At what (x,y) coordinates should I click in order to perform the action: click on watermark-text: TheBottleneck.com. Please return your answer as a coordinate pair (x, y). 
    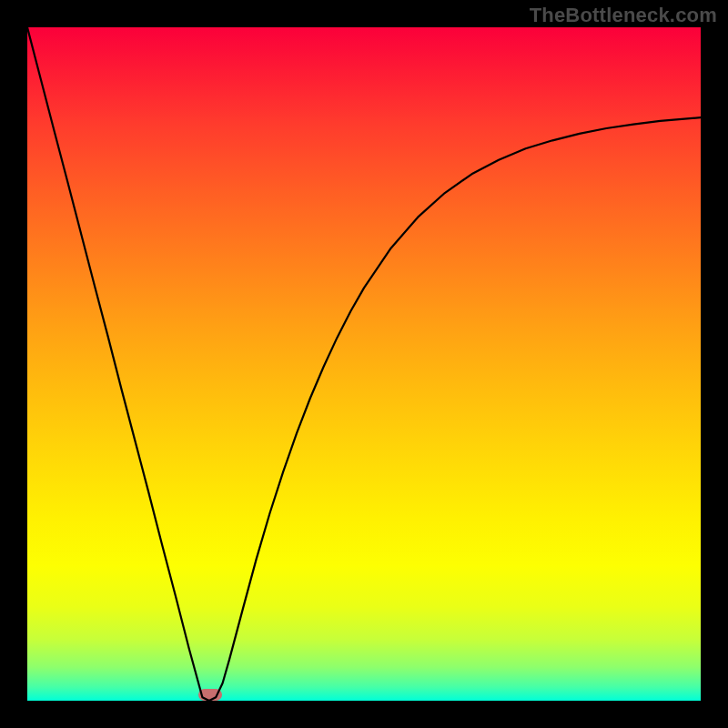
    Looking at the image, I should click on (623, 15).